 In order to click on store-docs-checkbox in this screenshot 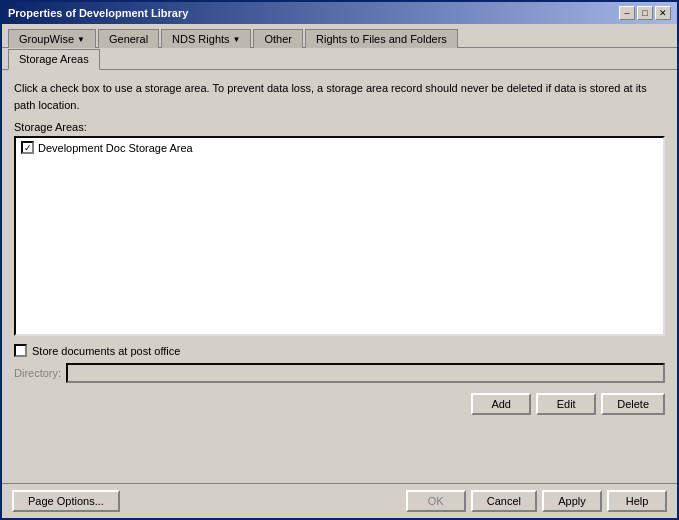, I will do `click(20, 350)`.